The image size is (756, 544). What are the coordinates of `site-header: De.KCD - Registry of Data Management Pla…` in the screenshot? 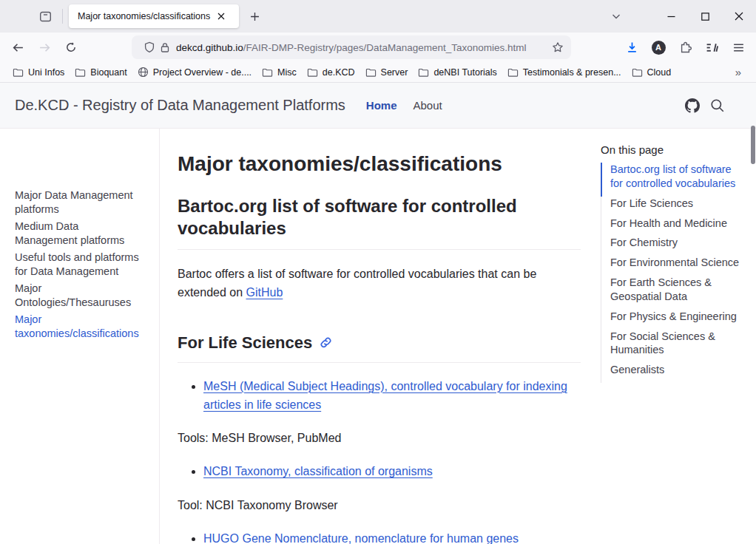 It's located at (378, 106).